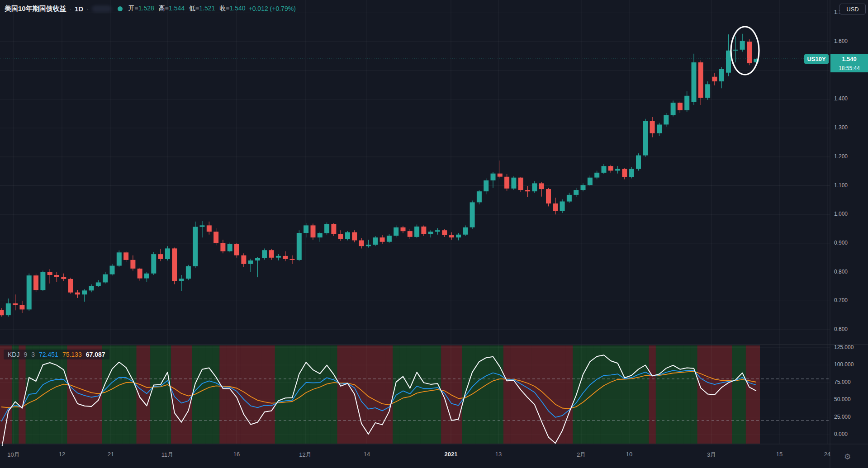 The image size is (868, 468). I want to click on price-axis-label: 0.900, so click(841, 243).